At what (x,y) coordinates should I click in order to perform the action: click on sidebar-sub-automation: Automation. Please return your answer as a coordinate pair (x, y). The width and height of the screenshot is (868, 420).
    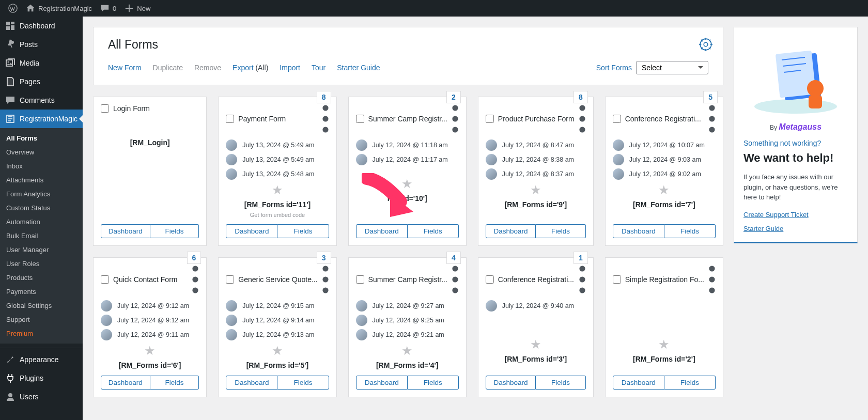
    Looking at the image, I should click on (41, 222).